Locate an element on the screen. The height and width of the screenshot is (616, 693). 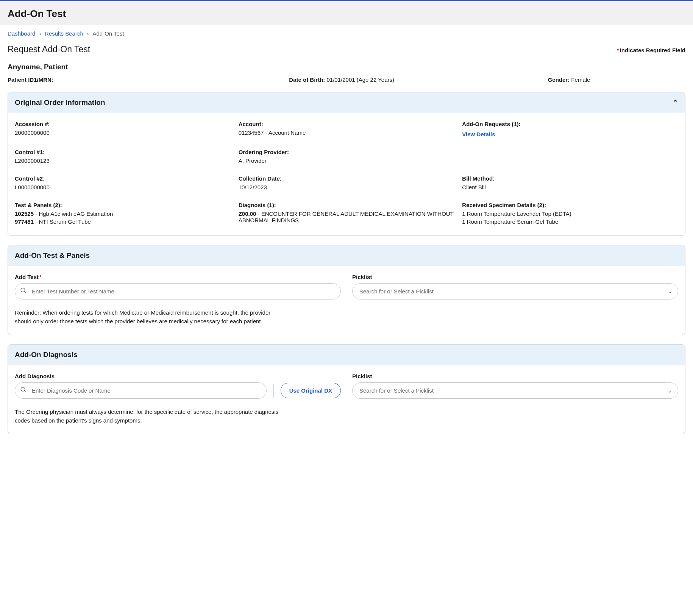
ordering-provider-label: Ordering Provider: is located at coordinates (347, 152).